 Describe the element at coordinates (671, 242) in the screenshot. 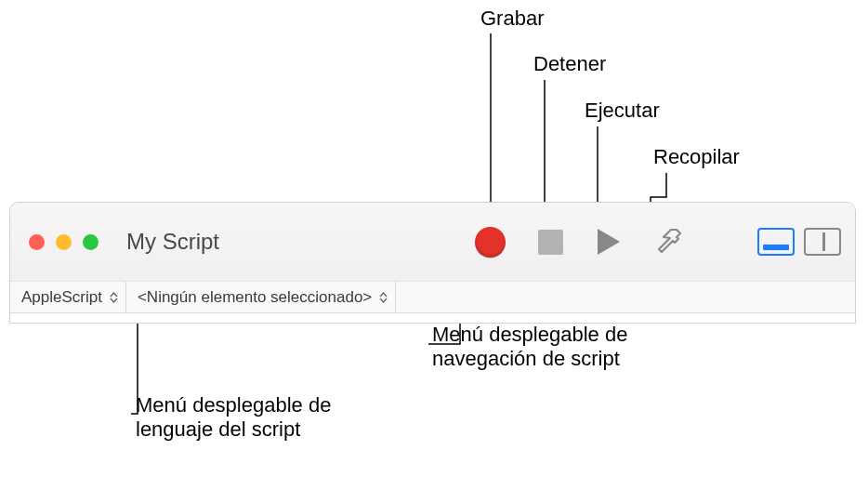

I see `compile-button` at that location.